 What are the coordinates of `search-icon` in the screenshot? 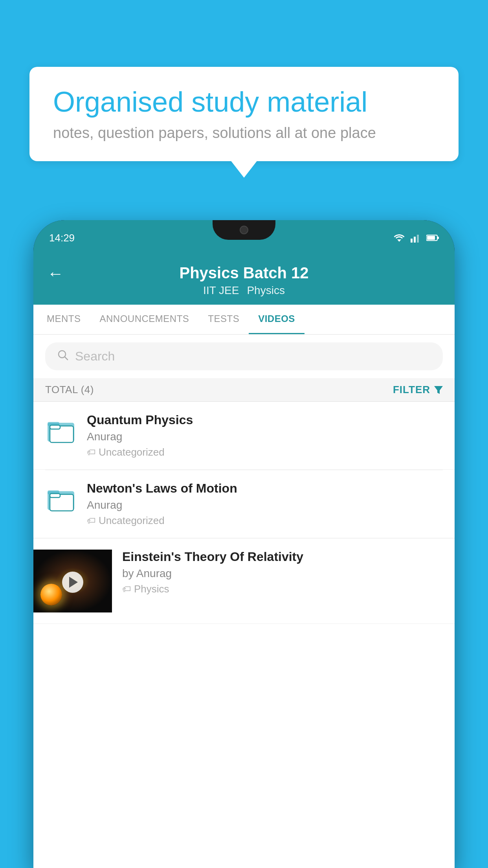 It's located at (63, 356).